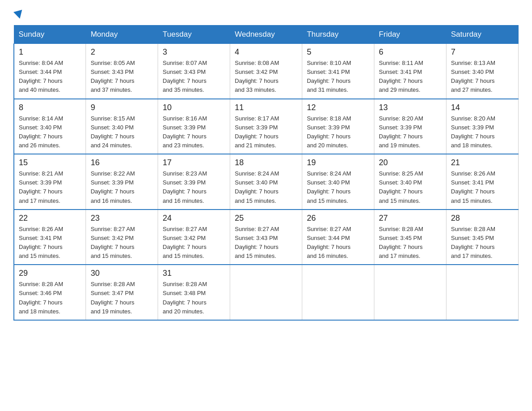 Image resolution: width=532 pixels, height=411 pixels. What do you see at coordinates (194, 298) in the screenshot?
I see `day-info: Sunrise: 8:28 AM Sunset: 3:48 PM Dayligh…` at bounding box center [194, 298].